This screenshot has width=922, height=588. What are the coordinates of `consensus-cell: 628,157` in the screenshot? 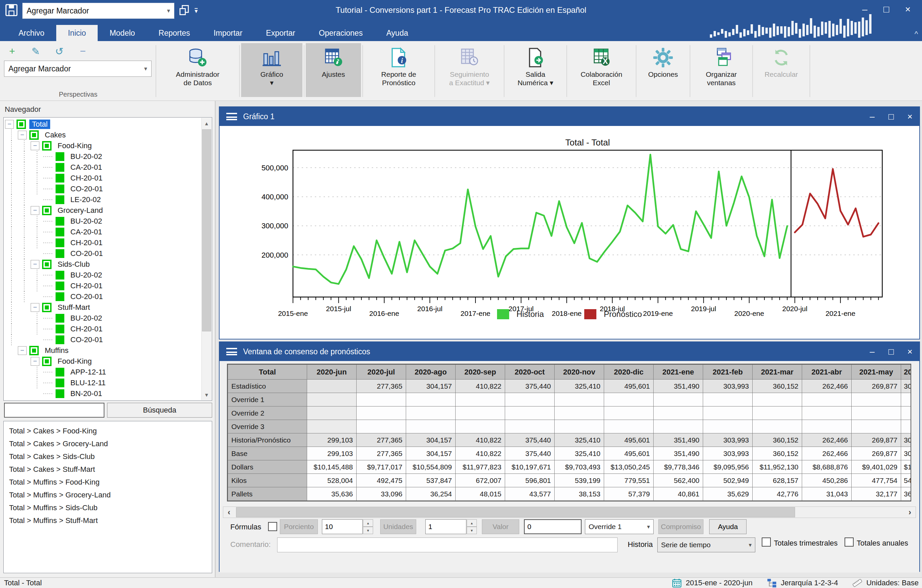 It's located at (777, 481).